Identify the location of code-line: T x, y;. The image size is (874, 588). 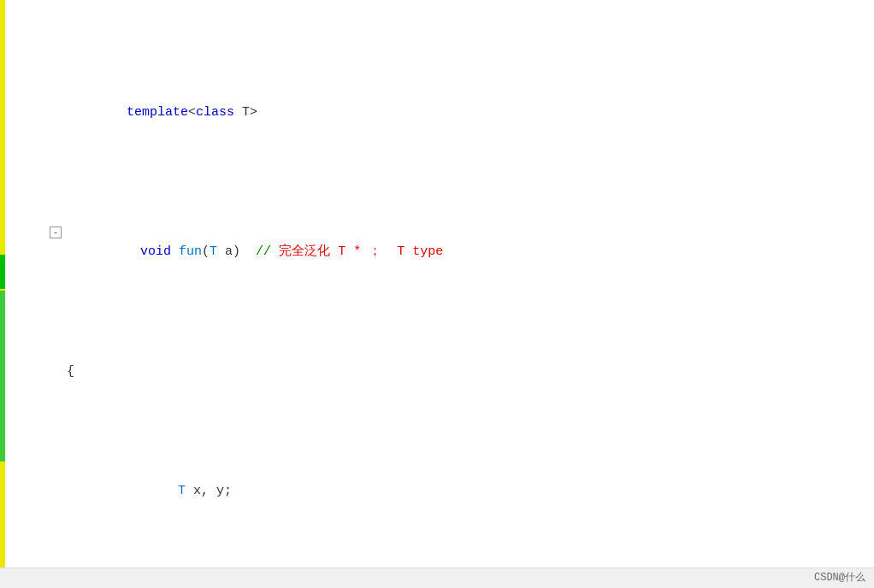
(484, 491).